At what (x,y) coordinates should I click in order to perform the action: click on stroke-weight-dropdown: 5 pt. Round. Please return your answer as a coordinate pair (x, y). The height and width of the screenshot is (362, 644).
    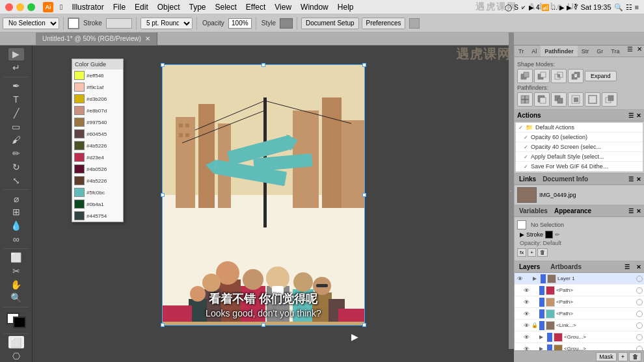
    Looking at the image, I should click on (167, 23).